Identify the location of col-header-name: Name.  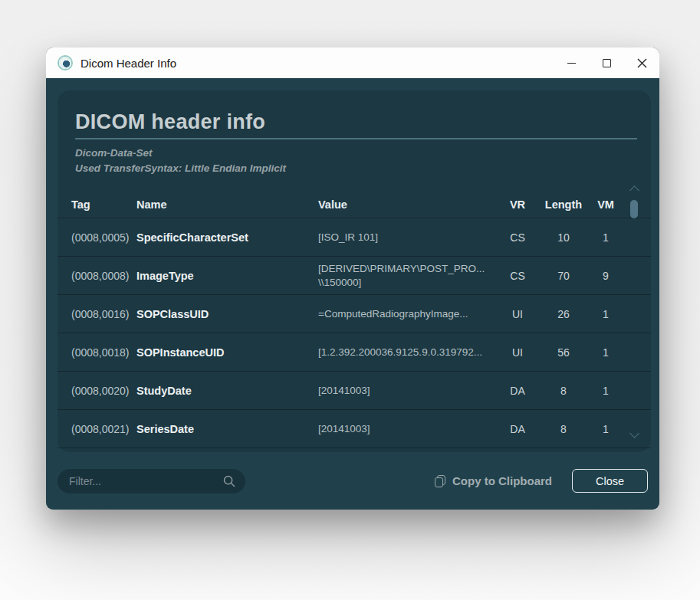
(227, 205).